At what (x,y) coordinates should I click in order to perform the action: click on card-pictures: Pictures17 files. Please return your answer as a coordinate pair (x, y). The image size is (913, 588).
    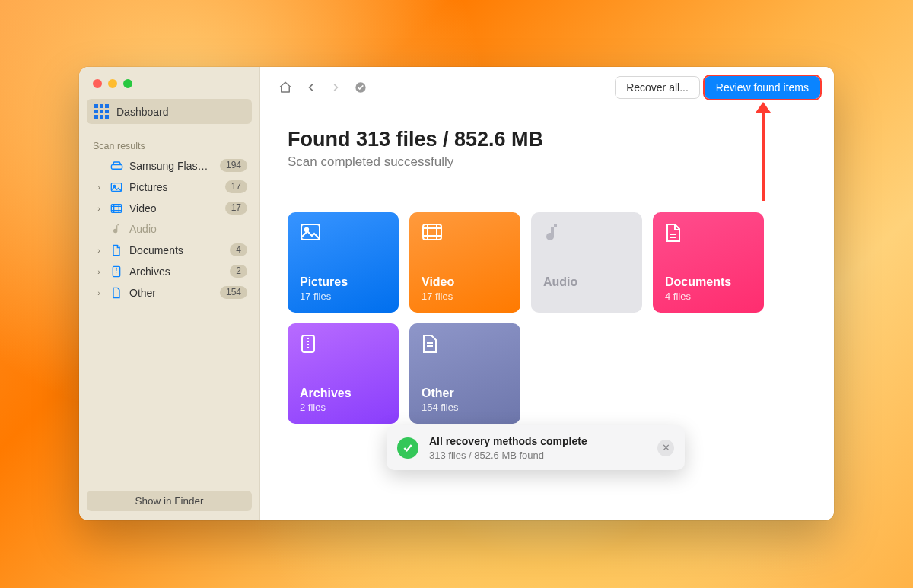
    Looking at the image, I should click on (343, 262).